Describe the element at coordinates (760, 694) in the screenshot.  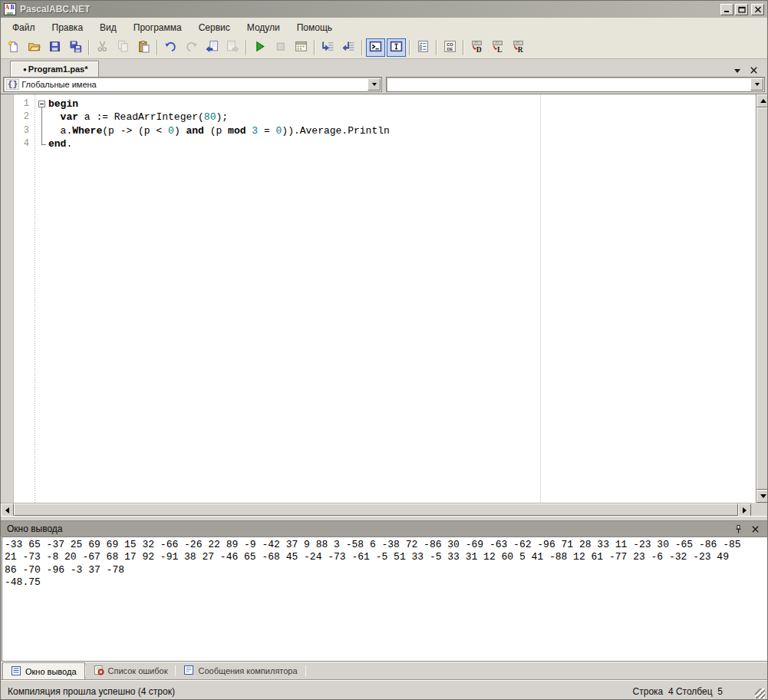
I see `resize-grip` at that location.